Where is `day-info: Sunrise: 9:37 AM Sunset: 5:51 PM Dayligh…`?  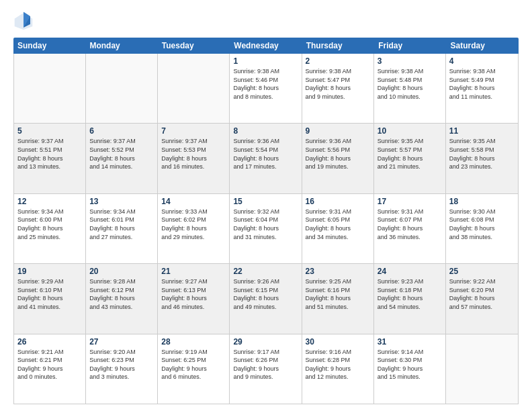
day-info: Sunrise: 9:37 AM Sunset: 5:51 PM Dayligh… is located at coordinates (50, 154).